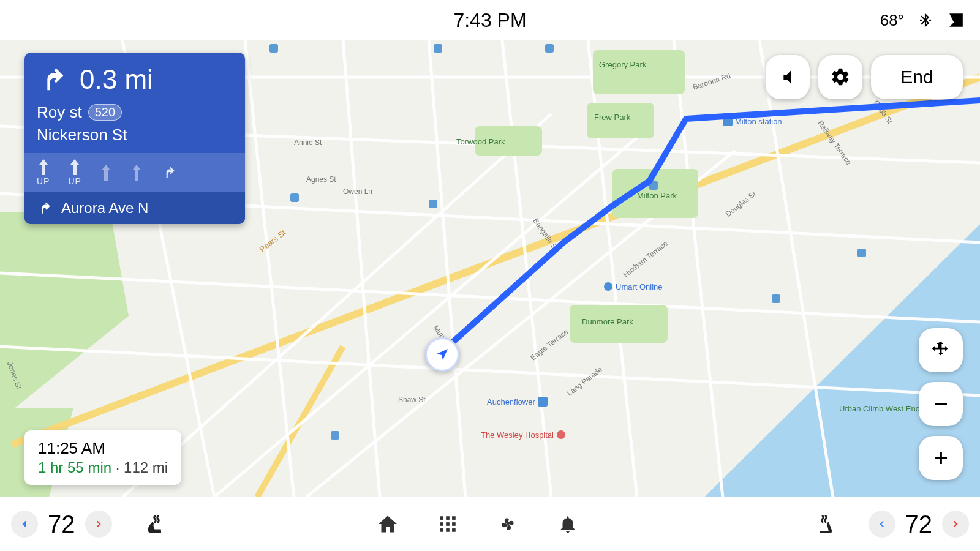  What do you see at coordinates (922, 21) in the screenshot?
I see `status-right: 68°` at bounding box center [922, 21].